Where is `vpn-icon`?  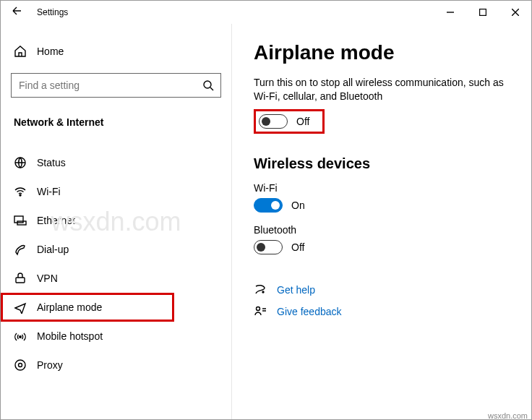
vpn-icon is located at coordinates (20, 278).